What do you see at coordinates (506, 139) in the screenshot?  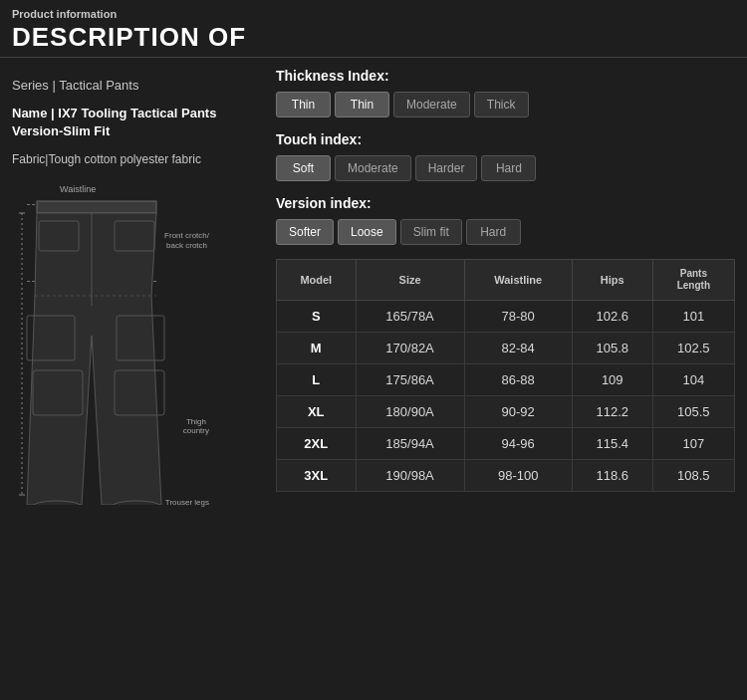 I see `touch-index-title: Touch index:` at bounding box center [506, 139].